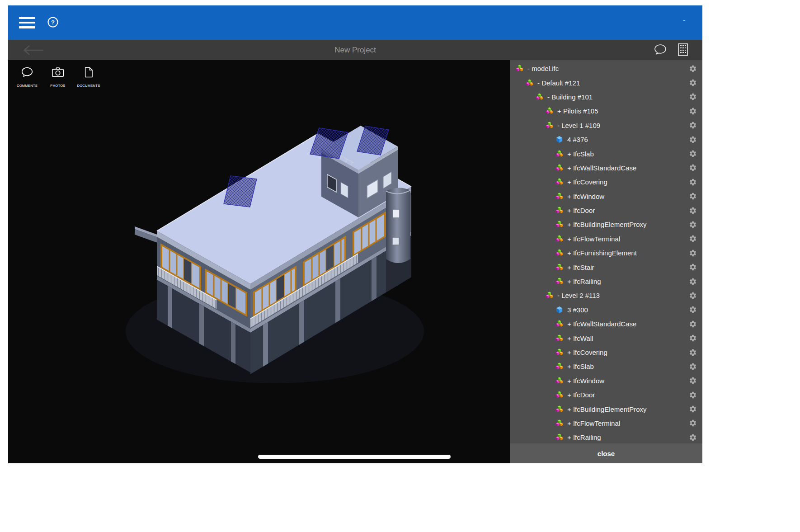  What do you see at coordinates (581, 395) in the screenshot?
I see `tree-item-label: + IfcDoor` at bounding box center [581, 395].